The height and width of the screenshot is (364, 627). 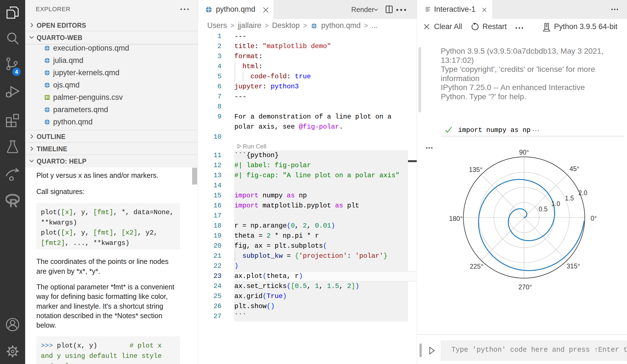 I want to click on svg-text: 135°, so click(x=476, y=170).